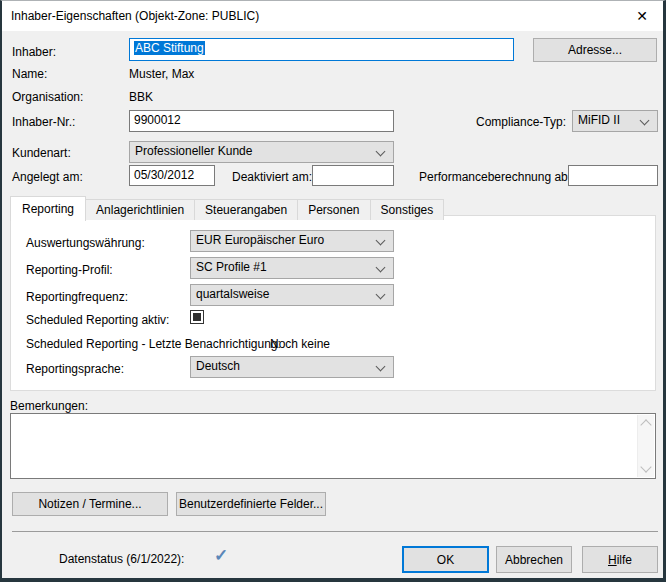 This screenshot has height=582, width=666. What do you see at coordinates (221, 556) in the screenshot?
I see `checkmark-icon: ✓` at bounding box center [221, 556].